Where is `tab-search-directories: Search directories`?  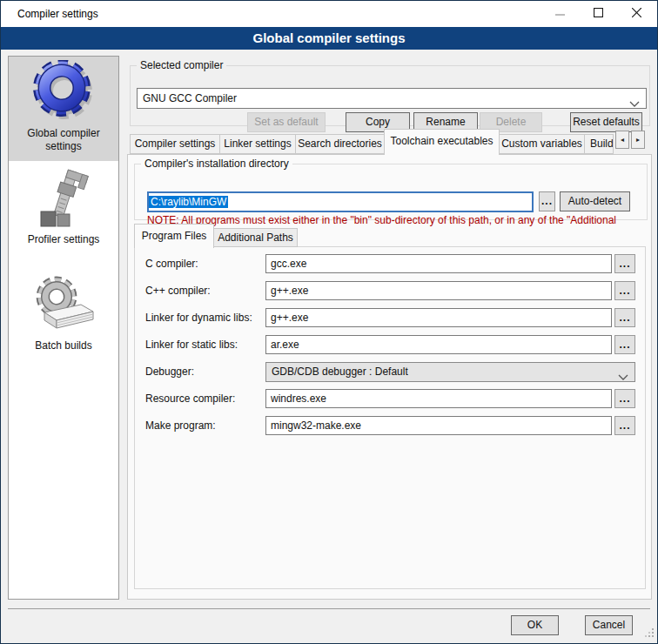
tab-search-directories: Search directories is located at coordinates (339, 144).